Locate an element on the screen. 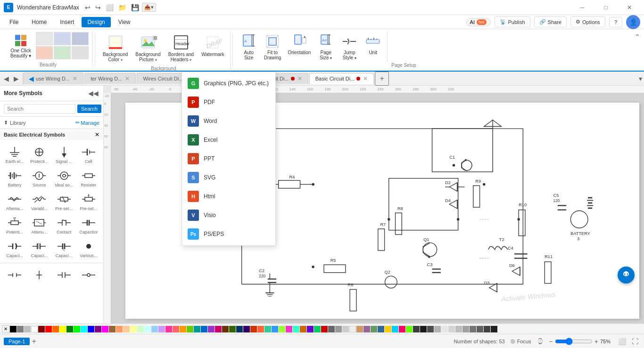 This screenshot has height=348, width=644. color-swatch-amber is located at coordinates (183, 329).